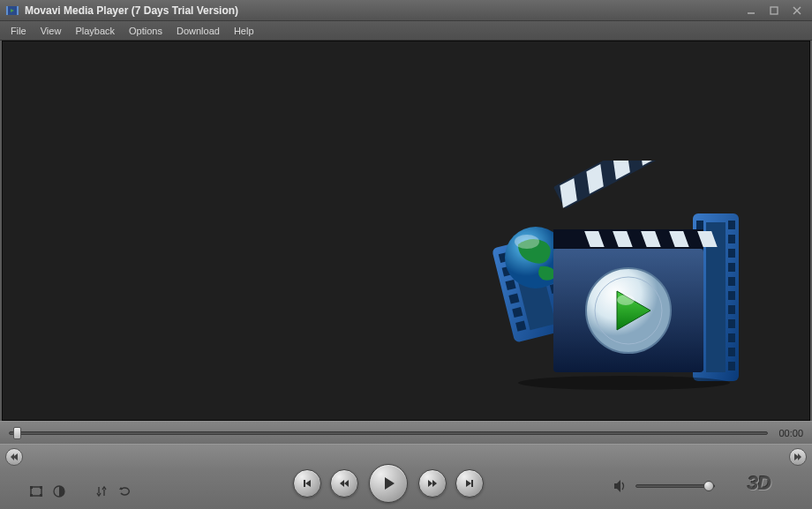  What do you see at coordinates (664, 486) in the screenshot?
I see `volume-control` at bounding box center [664, 486].